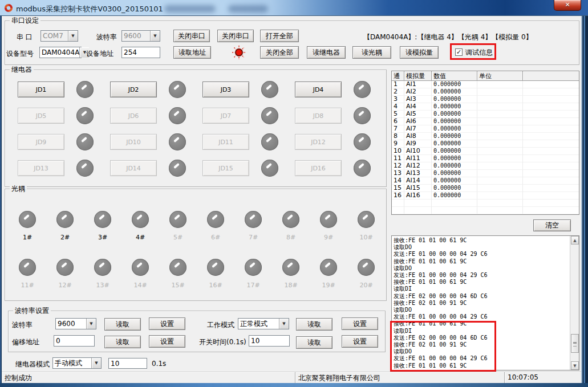 The image size is (588, 387). I want to click on relay-button: JD6, so click(133, 116).